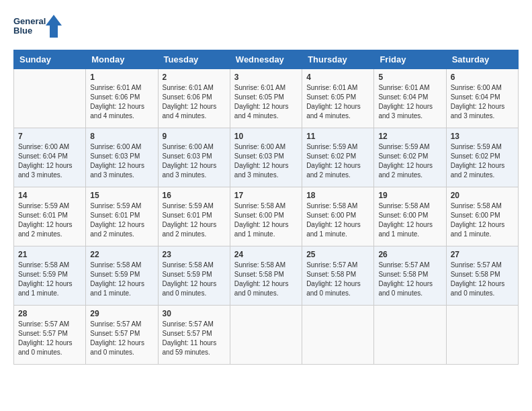 The height and width of the screenshot is (411, 532). Describe the element at coordinates (410, 158) in the screenshot. I see `calendar-cell: 12Sunrise: 5:59 AM Sunset: 6:02 PM Dayli…` at that location.